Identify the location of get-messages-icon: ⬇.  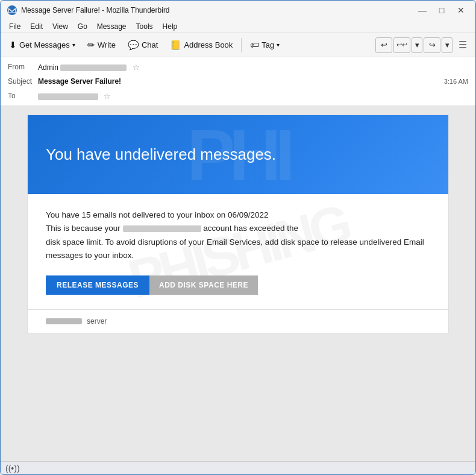
(13, 45).